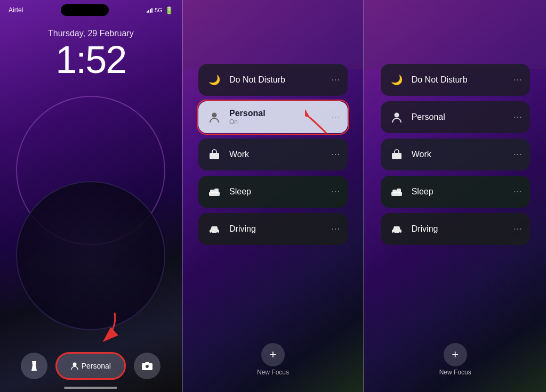 Image resolution: width=546 pixels, height=392 pixels. What do you see at coordinates (91, 9) in the screenshot?
I see `status-bar: Airtel 5G 🔋` at bounding box center [91, 9].